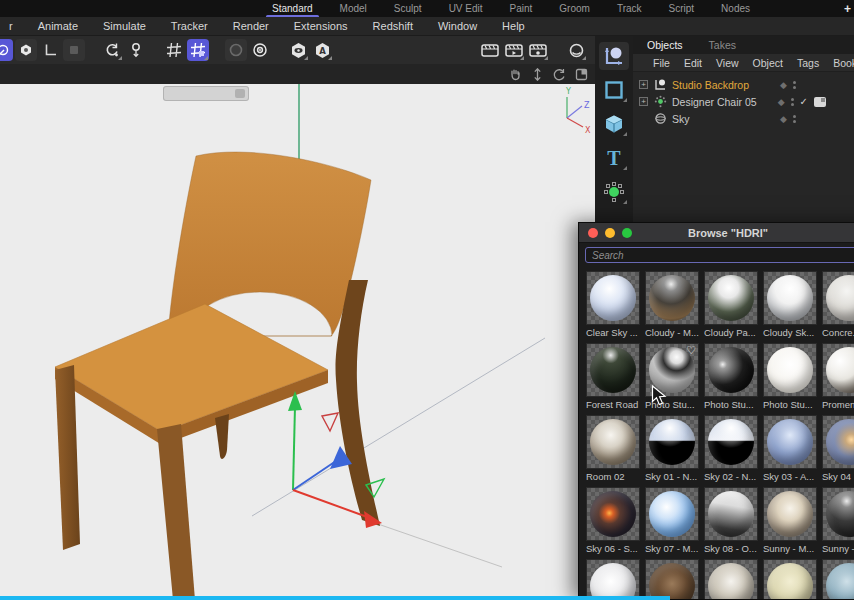 This screenshot has width=854, height=600. Describe the element at coordinates (722, 45) in the screenshot. I see `panel-tab: Takes` at that location.